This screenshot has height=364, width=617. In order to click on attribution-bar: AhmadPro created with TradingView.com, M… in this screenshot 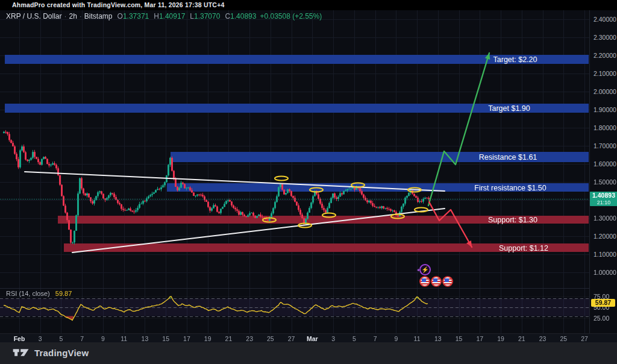, I will do `click(308, 5)`.